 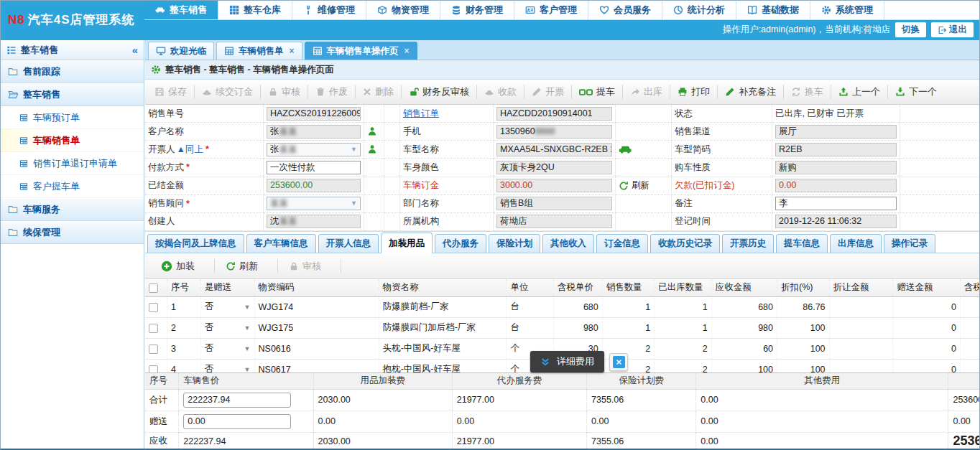 What do you see at coordinates (822, 441) in the screenshot?
I see `cell-other-fee: 0.00` at bounding box center [822, 441].